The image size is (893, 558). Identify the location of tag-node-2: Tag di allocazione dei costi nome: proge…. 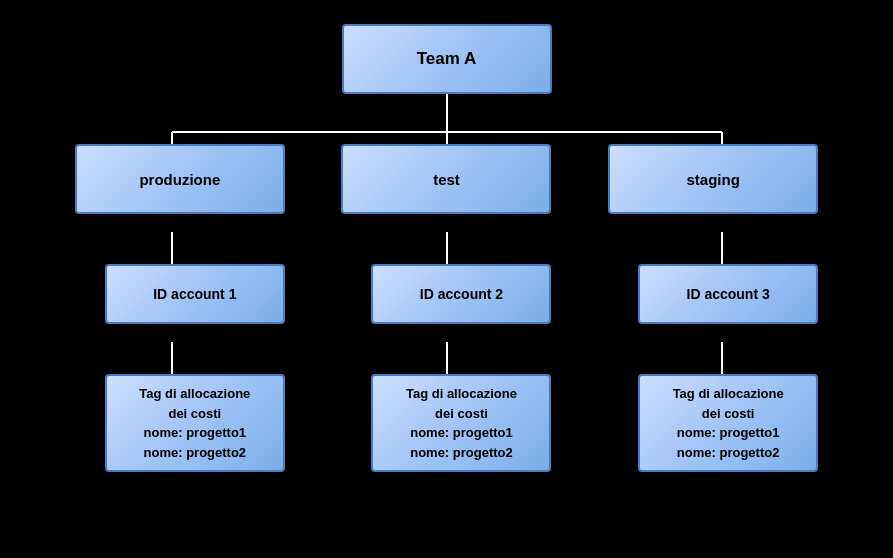
(461, 423).